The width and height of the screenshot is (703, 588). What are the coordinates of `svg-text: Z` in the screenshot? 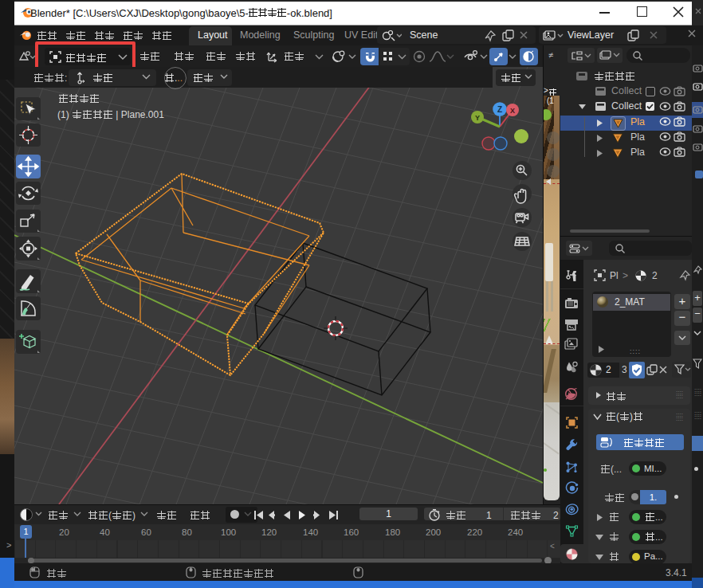 It's located at (500, 110).